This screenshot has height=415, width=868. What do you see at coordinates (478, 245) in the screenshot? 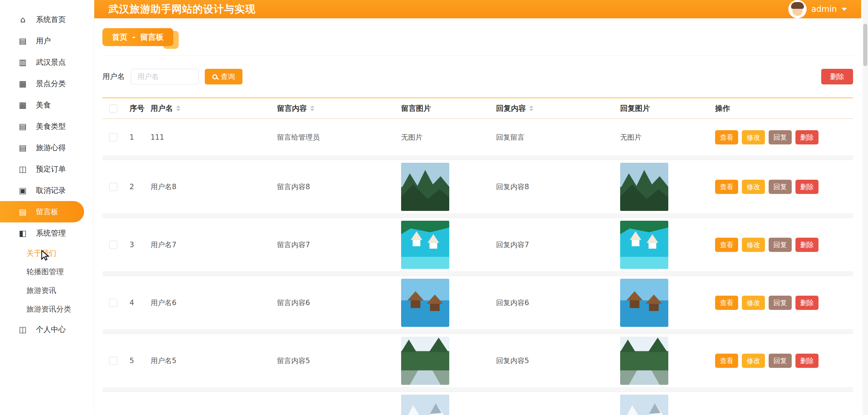
I see `table-row: 3 用户名7 留言内容7 回复内容7 查看 修改 回复 删除` at bounding box center [478, 245].